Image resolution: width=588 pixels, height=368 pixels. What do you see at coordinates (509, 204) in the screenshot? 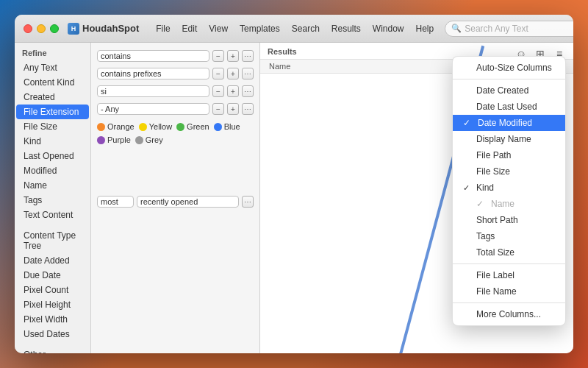
I see `dropdown-name: ✓ Name` at bounding box center [509, 204].